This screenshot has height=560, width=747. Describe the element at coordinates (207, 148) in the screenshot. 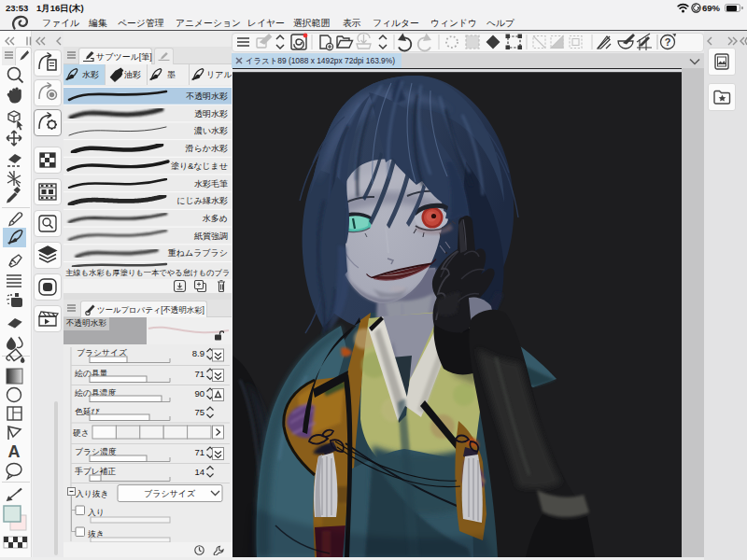

I see `svg-text: 滑らか水彩` at that location.